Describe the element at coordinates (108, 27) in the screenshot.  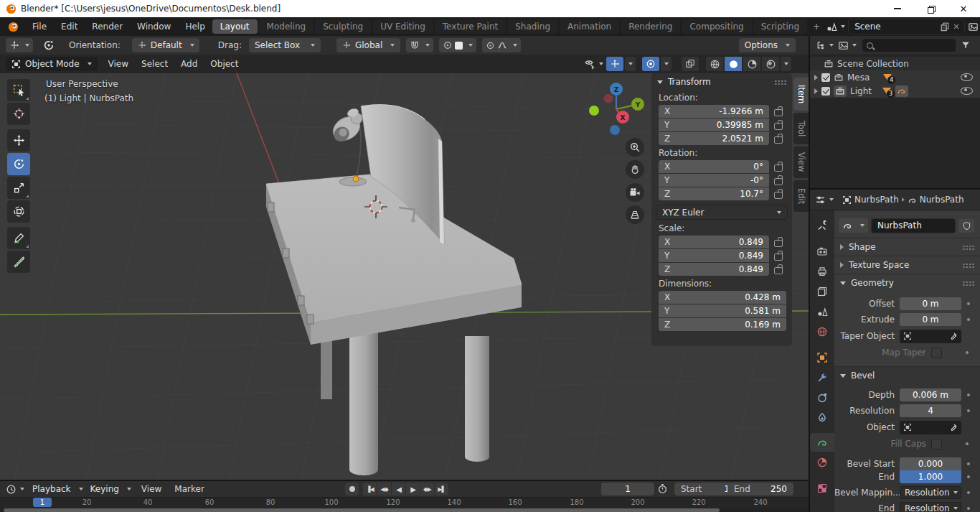
I see `menu-render: Render` at that location.